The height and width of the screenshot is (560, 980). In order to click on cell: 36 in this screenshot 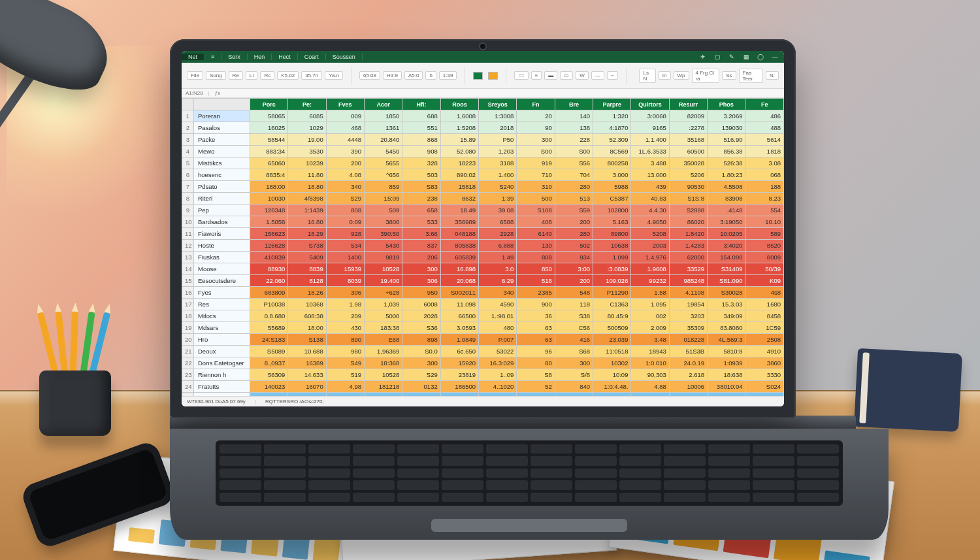, I will do `click(536, 316)`.